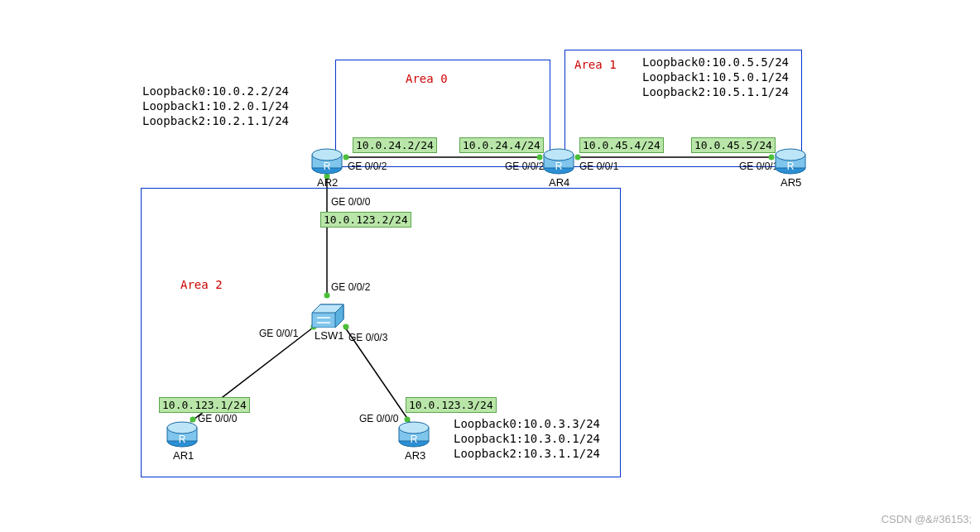 The height and width of the screenshot is (532, 980). I want to click on ar5-label: AR5, so click(791, 182).